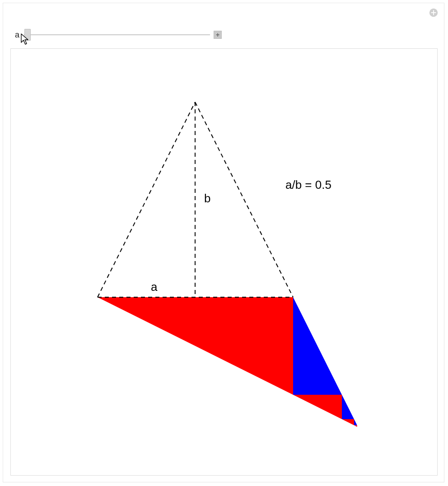 This screenshot has height=486, width=448. I want to click on label-a: a, so click(154, 287).